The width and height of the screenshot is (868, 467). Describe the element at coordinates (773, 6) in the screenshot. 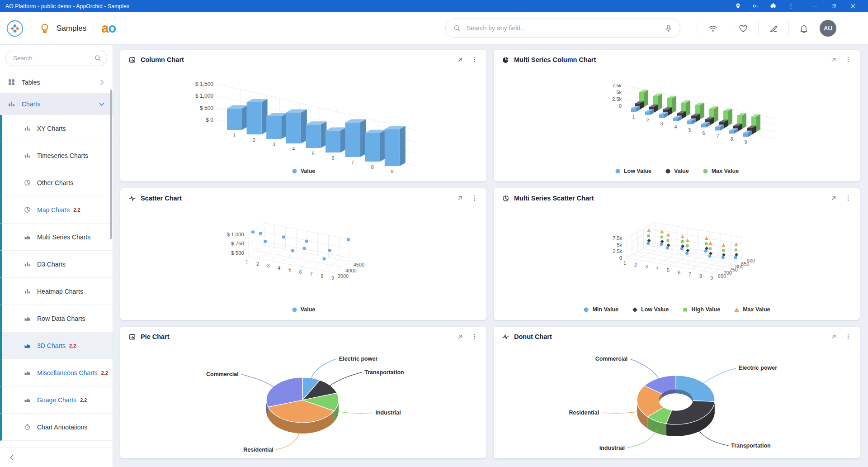

I see `extensions-puzzle-icon` at that location.